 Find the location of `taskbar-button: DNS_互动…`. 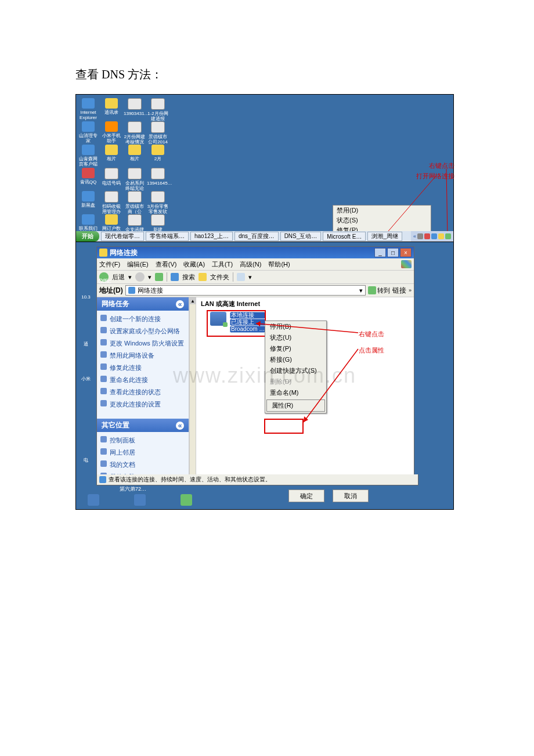

taskbar-button: DNS_互动… is located at coordinates (301, 236).